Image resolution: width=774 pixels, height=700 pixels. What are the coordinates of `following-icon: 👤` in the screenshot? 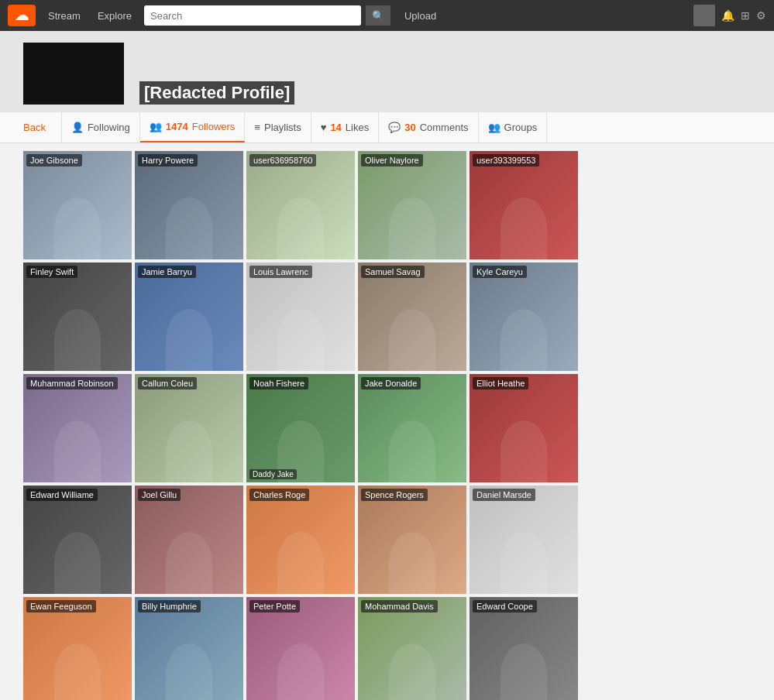 It's located at (77, 127).